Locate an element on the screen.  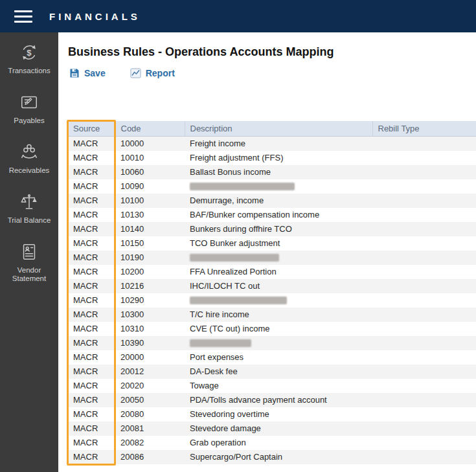
hamburger-menu-icon is located at coordinates (23, 17).